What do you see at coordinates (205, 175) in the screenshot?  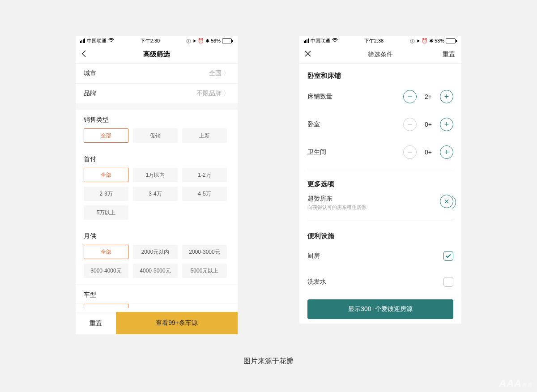 I see `pill-dp-2: 1-2万` at bounding box center [205, 175].